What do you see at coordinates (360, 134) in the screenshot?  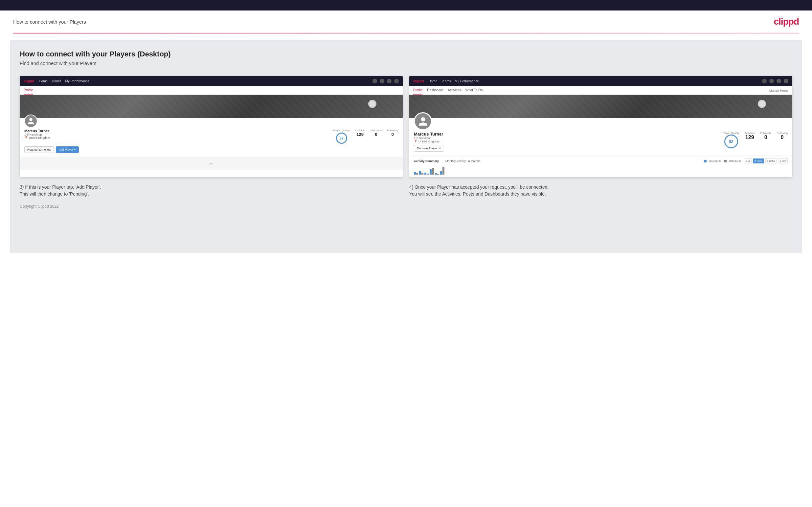 I see `activities-value-1: 129` at bounding box center [360, 134].